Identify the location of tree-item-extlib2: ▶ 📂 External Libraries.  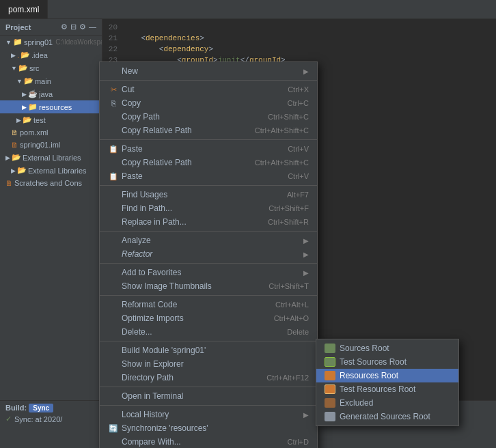
(51, 171).